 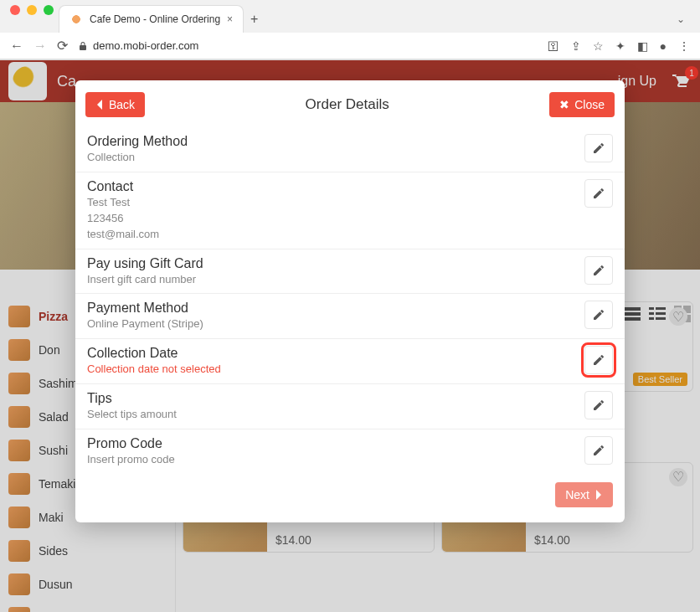 What do you see at coordinates (336, 353) in the screenshot?
I see `detail-title: Collection Date` at bounding box center [336, 353].